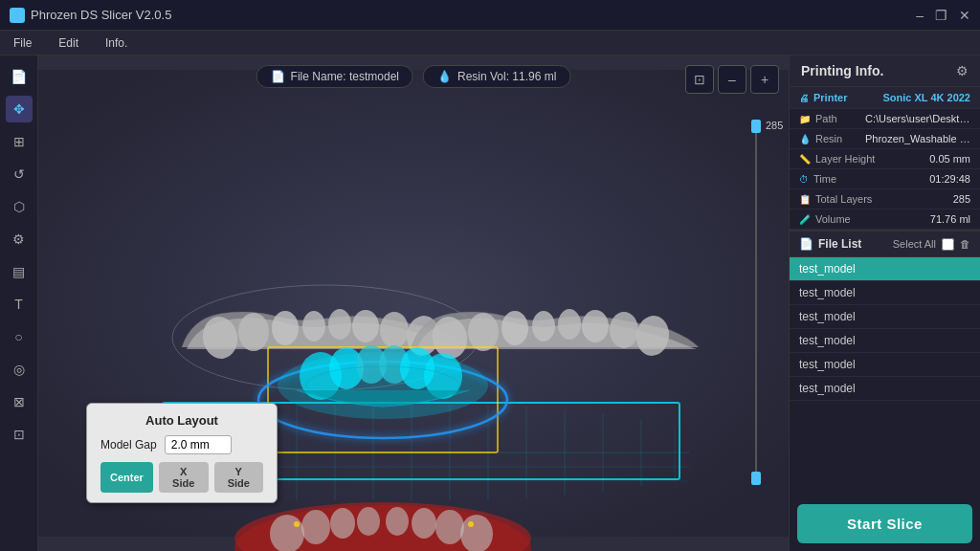 This screenshot has width=980, height=551. Describe the element at coordinates (19, 434) in the screenshot. I see `tool-auto-layout: ⊡` at that location.